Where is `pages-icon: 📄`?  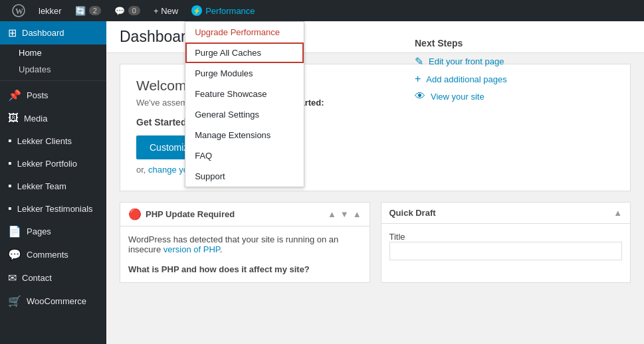
pages-icon: 📄 is located at coordinates (15, 231).